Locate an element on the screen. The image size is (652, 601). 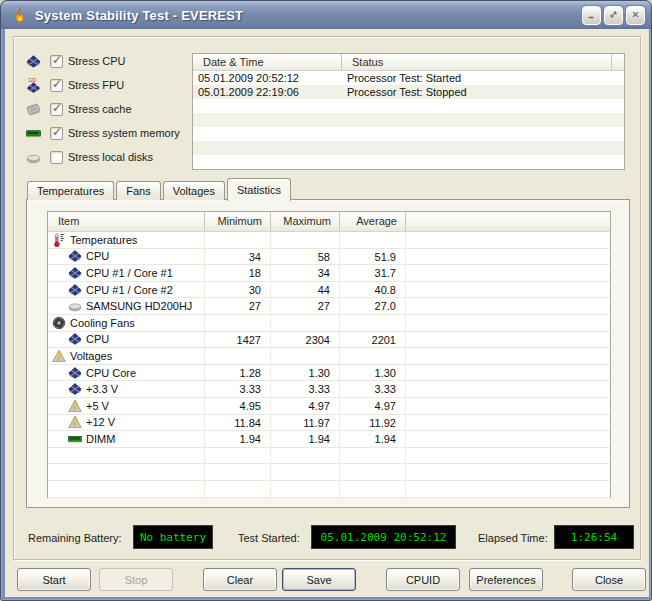
stats-row-temperatures: Temperatures is located at coordinates (329, 240).